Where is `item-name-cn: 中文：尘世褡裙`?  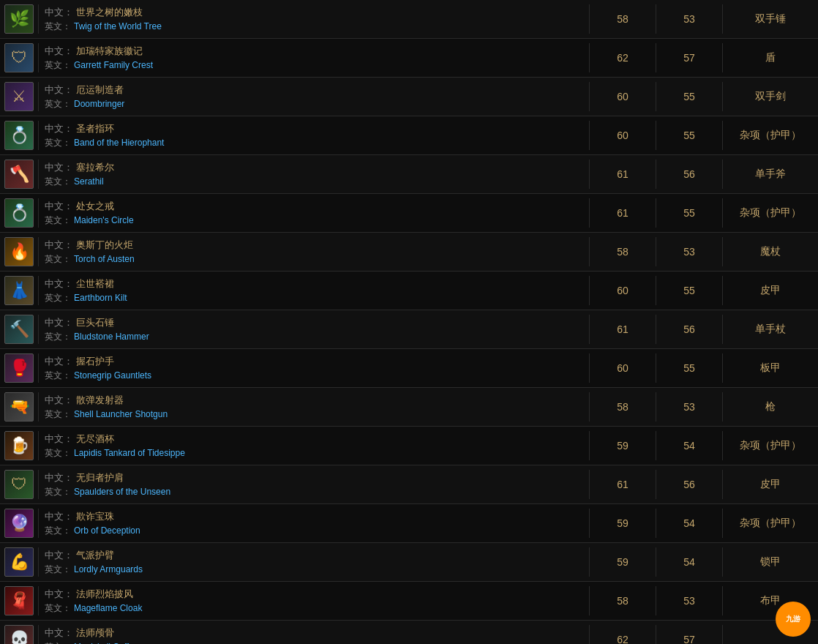 item-name-cn: 中文：尘世褡裙 is located at coordinates (314, 284).